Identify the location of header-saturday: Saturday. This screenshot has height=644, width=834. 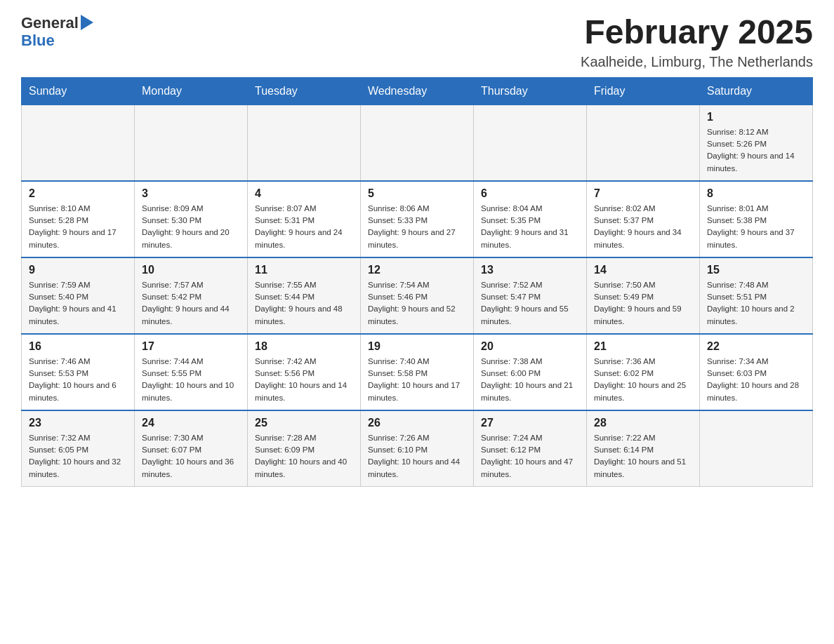
(757, 91).